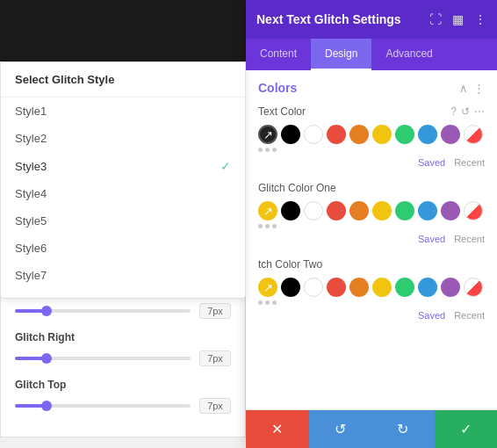 This screenshot has height=448, width=497. Describe the element at coordinates (436, 19) in the screenshot. I see `expand-icon: ⛶` at that location.